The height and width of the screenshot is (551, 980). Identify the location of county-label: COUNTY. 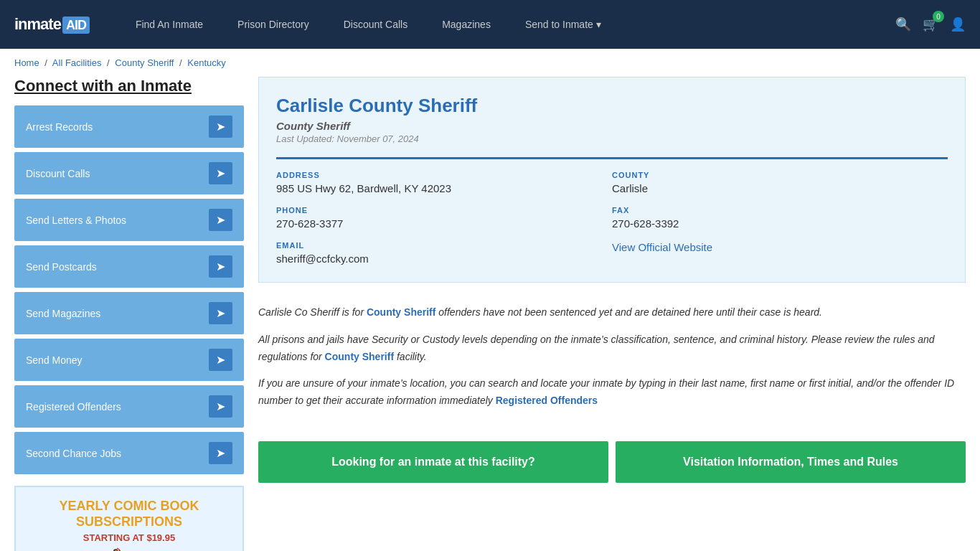
(773, 175).